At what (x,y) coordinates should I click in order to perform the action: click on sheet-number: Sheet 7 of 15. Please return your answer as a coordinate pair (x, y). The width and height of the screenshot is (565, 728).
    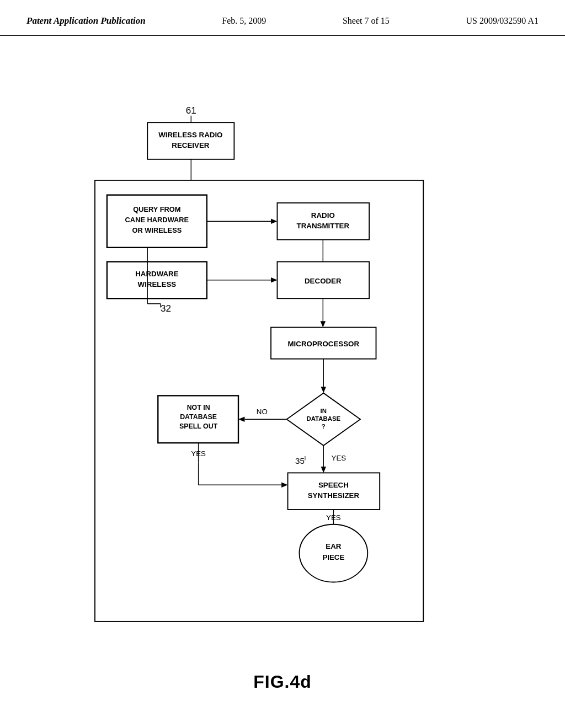
    Looking at the image, I should click on (366, 21).